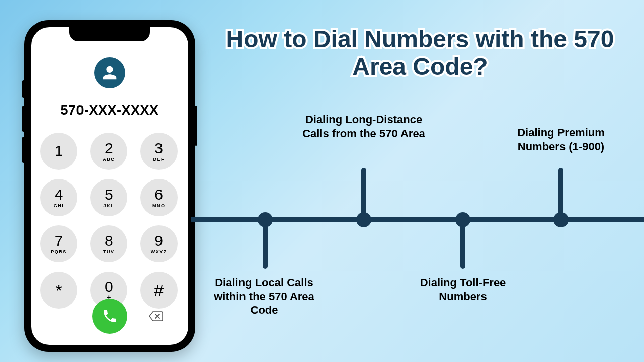 The image size is (644, 362). What do you see at coordinates (420, 53) in the screenshot?
I see `page-title: How to Dial Numbers with the 570 Area Co…` at bounding box center [420, 53].